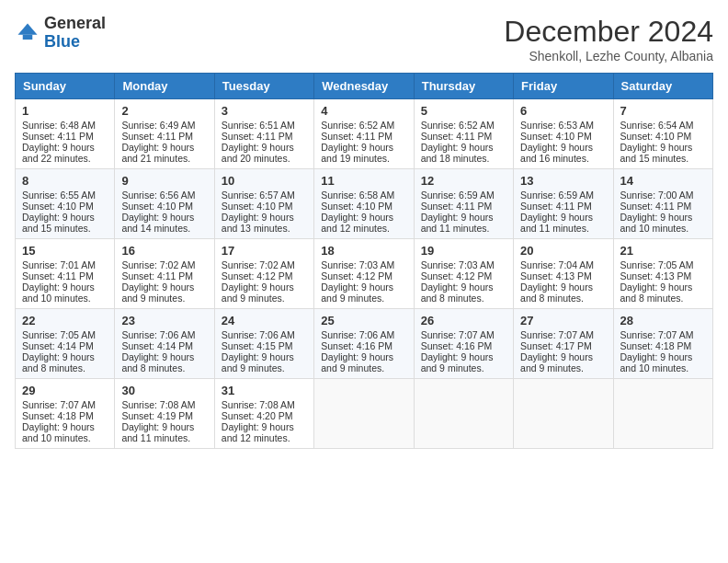 The image size is (728, 563). I want to click on sunrise-label: Sunrise: 6:52 AM, so click(358, 125).